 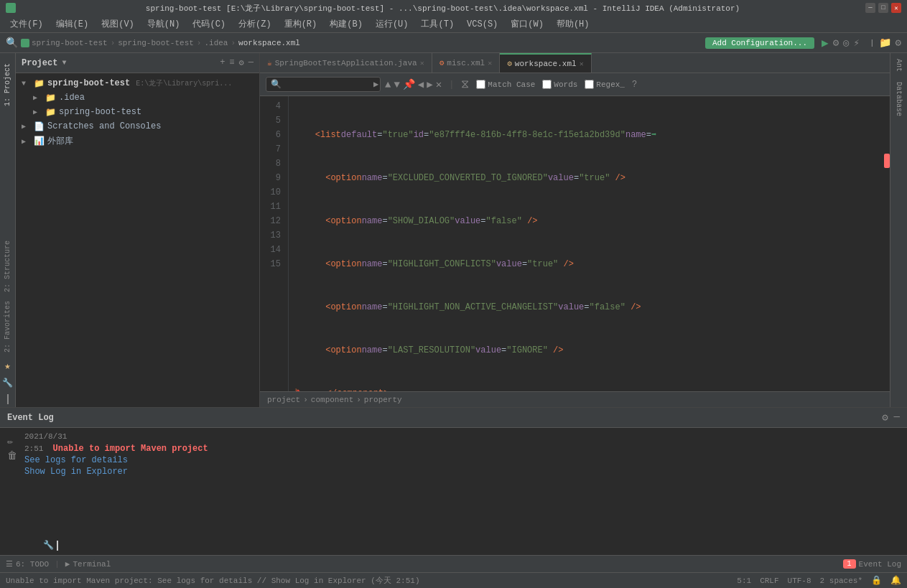 What do you see at coordinates (269, 43) in the screenshot?
I see `breadcrumb-4: workspace.xml` at bounding box center [269, 43].